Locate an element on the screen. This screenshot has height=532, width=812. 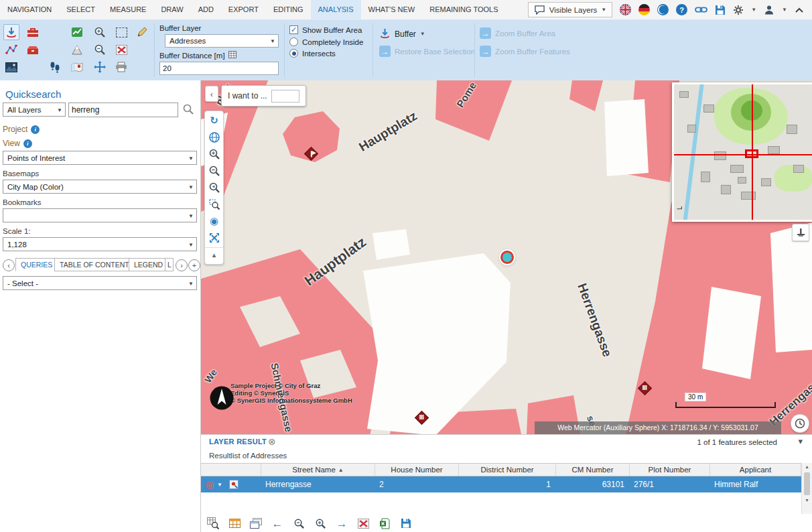
help-icon: ? is located at coordinates (682, 9).